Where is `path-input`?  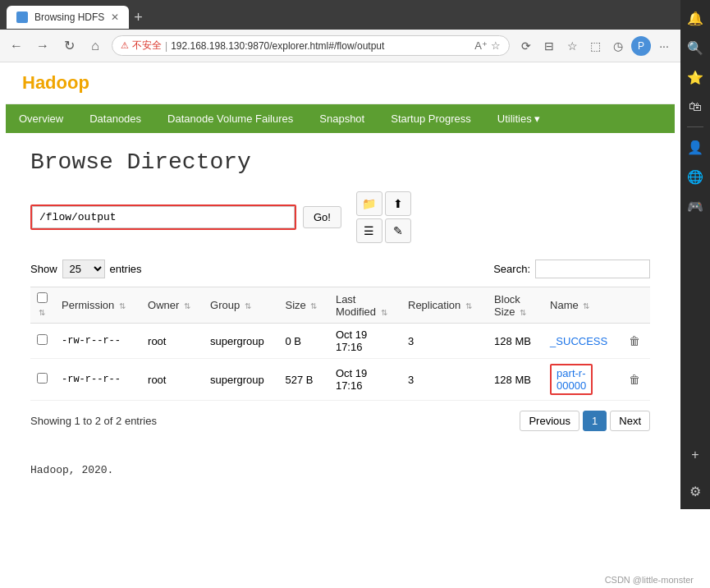 path-input is located at coordinates (163, 217).